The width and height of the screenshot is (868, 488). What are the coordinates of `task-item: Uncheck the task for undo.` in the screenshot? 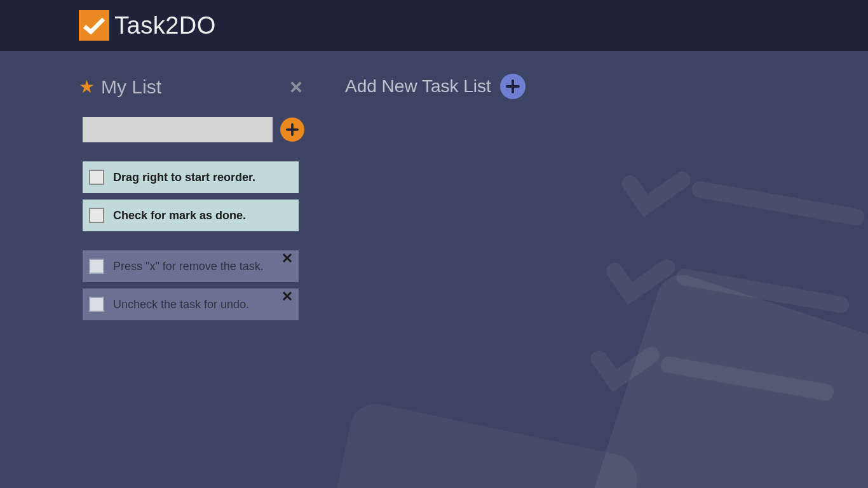 It's located at (191, 304).